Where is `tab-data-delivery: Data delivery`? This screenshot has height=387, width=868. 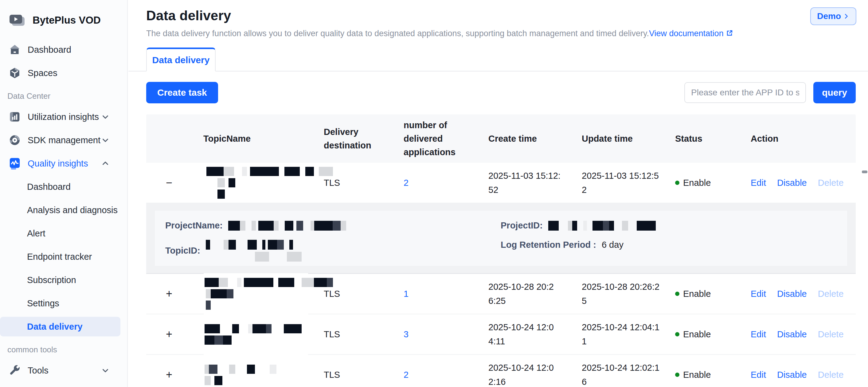 tab-data-delivery: Data delivery is located at coordinates (181, 59).